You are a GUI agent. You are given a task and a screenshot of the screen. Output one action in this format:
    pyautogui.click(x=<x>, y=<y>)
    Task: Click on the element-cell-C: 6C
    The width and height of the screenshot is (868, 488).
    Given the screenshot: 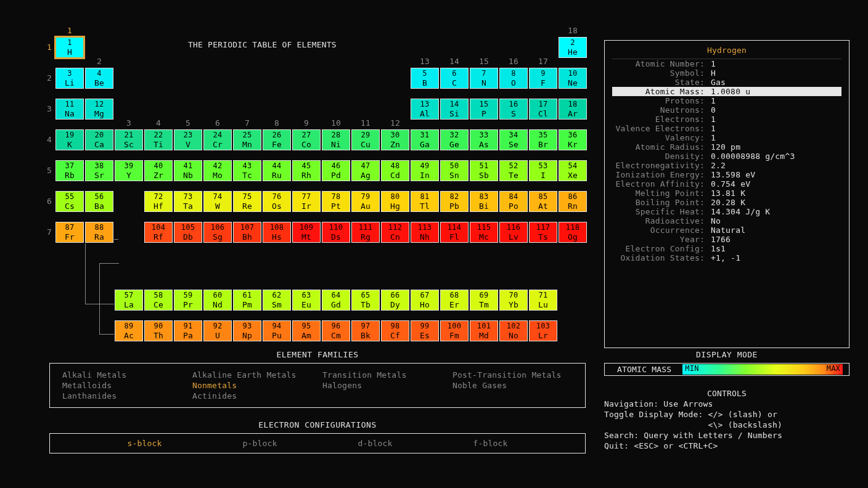 What is the action you would take?
    pyautogui.click(x=454, y=78)
    